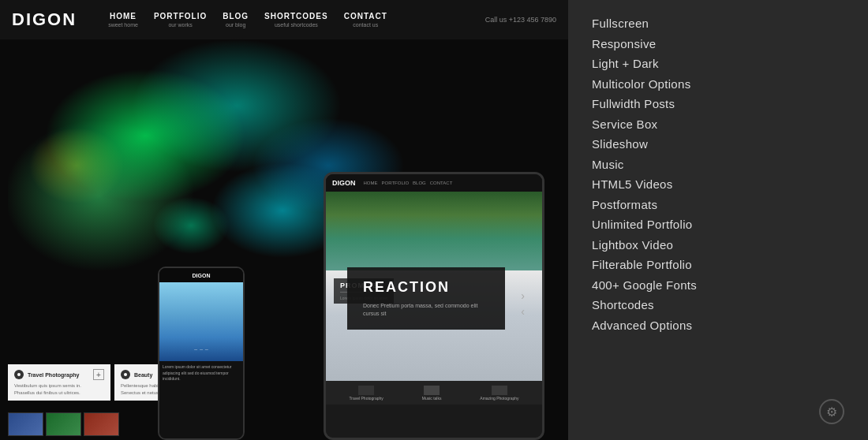  I want to click on add-icon: +, so click(99, 375).